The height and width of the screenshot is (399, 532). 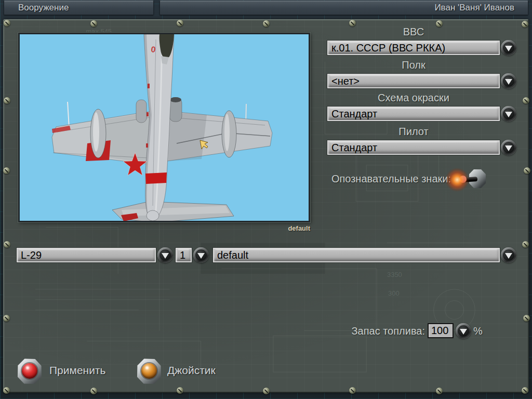 I want to click on skin-dropdown-button, so click(x=509, y=255).